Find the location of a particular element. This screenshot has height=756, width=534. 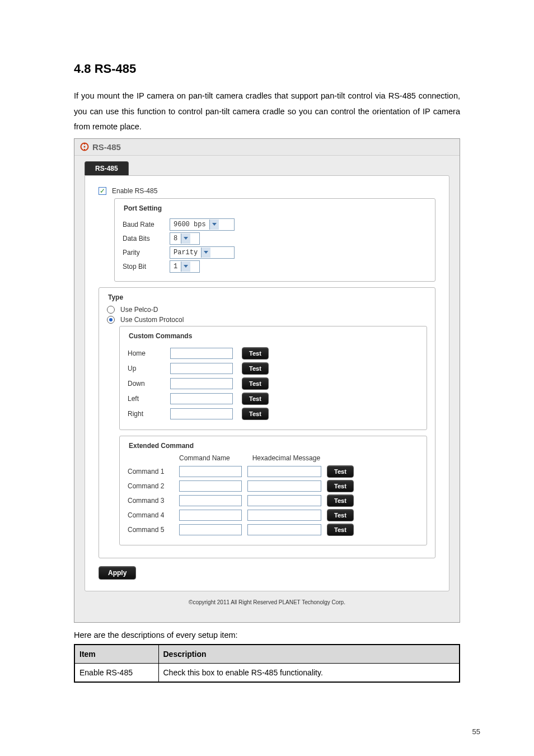

th-item: Item is located at coordinates (116, 654).